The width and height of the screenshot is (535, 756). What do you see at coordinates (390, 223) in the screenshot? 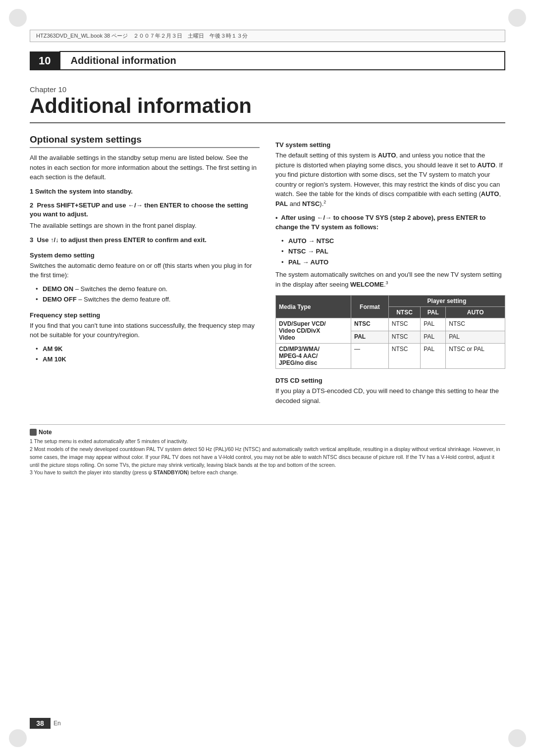
I see `tv-system-bullet-intro: • After using ←/→ to choose TV SYS (step…` at bounding box center [390, 223].